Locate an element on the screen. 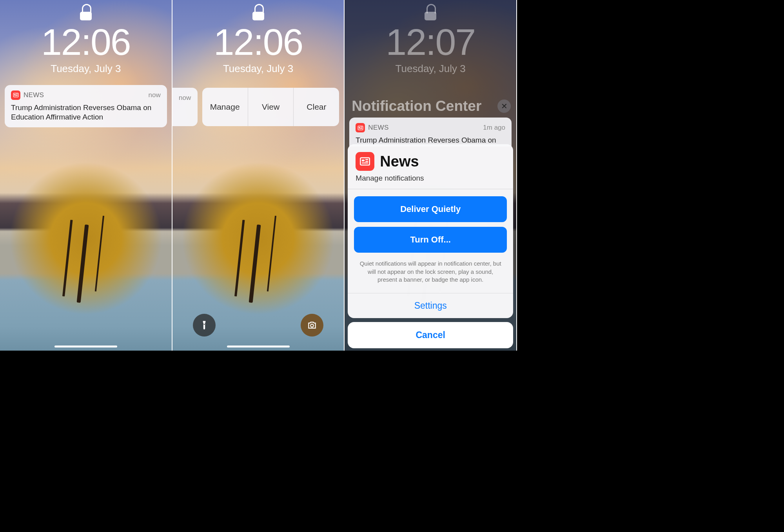 This screenshot has height=532, width=784. deliver-quietly-button: Deliver Quietly is located at coordinates (430, 209).